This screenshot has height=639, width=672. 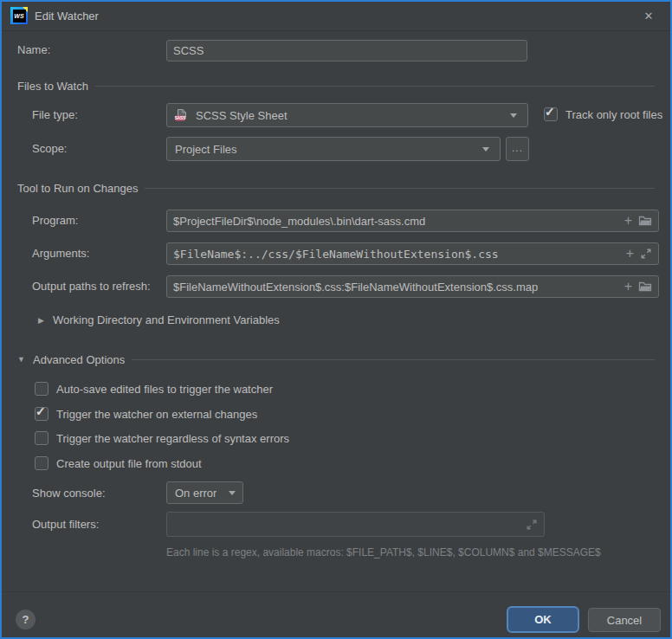 I want to click on section-files-to-watch: Files to Watch, so click(x=336, y=86).